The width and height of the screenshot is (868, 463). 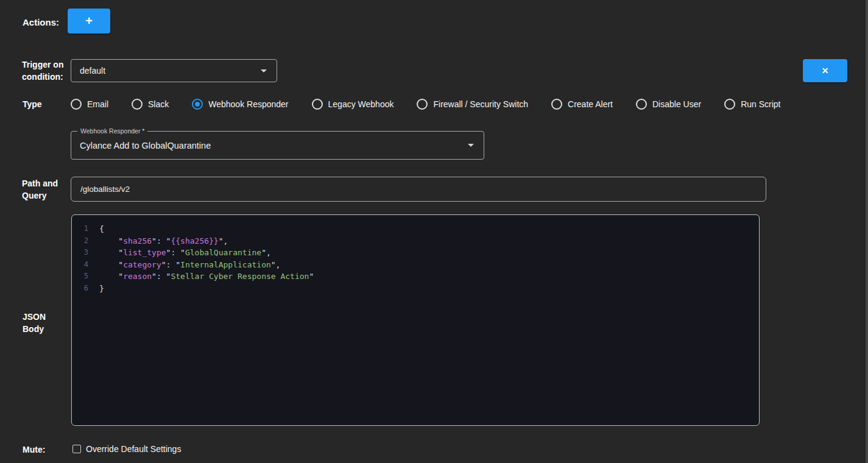 What do you see at coordinates (174, 71) in the screenshot?
I see `trigger-condition-select: default` at bounding box center [174, 71].